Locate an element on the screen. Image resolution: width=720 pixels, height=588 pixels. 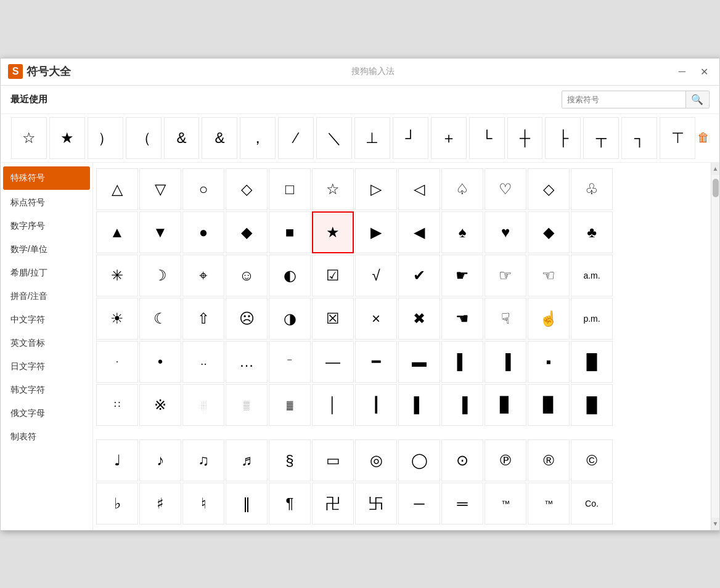
sym-0-1: ▽ is located at coordinates (160, 189).